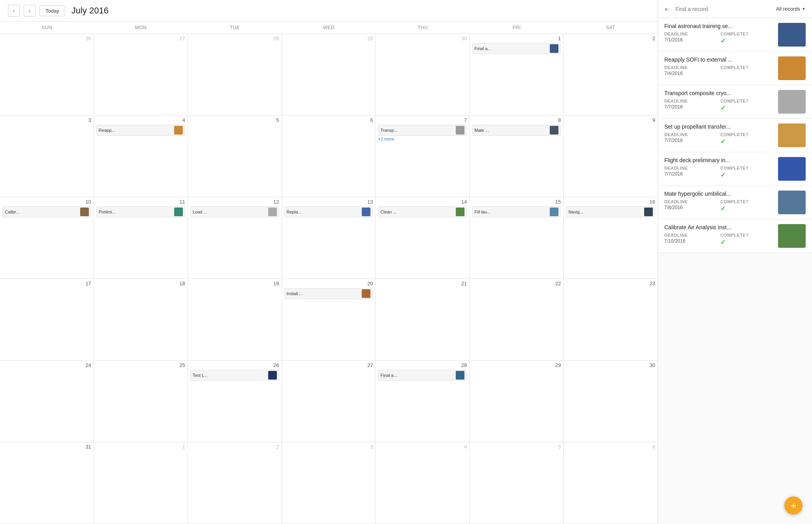 The image size is (812, 524). I want to click on record-item: Calibrate Air Analysis Inst...DEADLINECO…, so click(735, 236).